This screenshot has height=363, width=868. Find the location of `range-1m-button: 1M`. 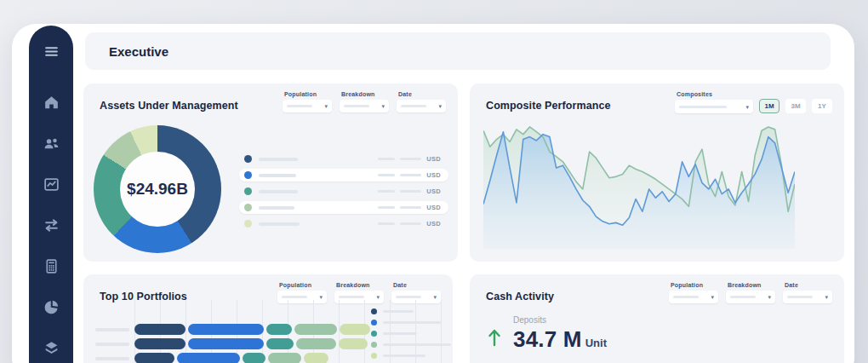

range-1m-button: 1M is located at coordinates (769, 106).